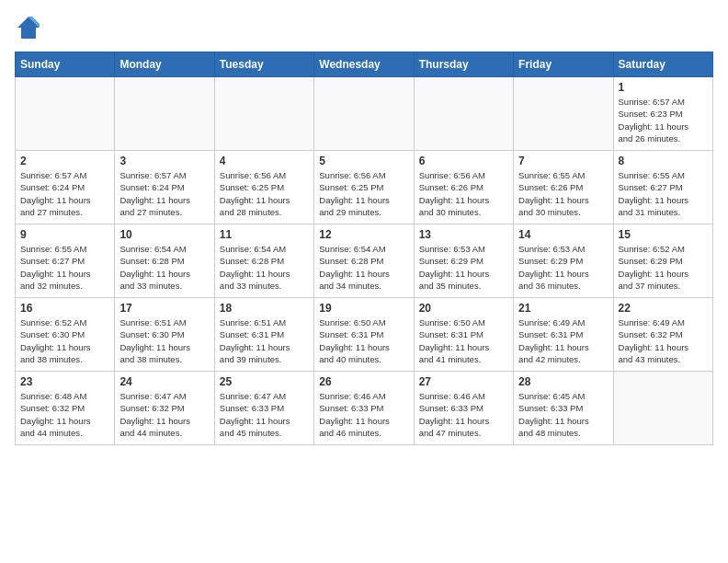 The height and width of the screenshot is (563, 728). Describe the element at coordinates (364, 382) in the screenshot. I see `day-number: 26` at that location.